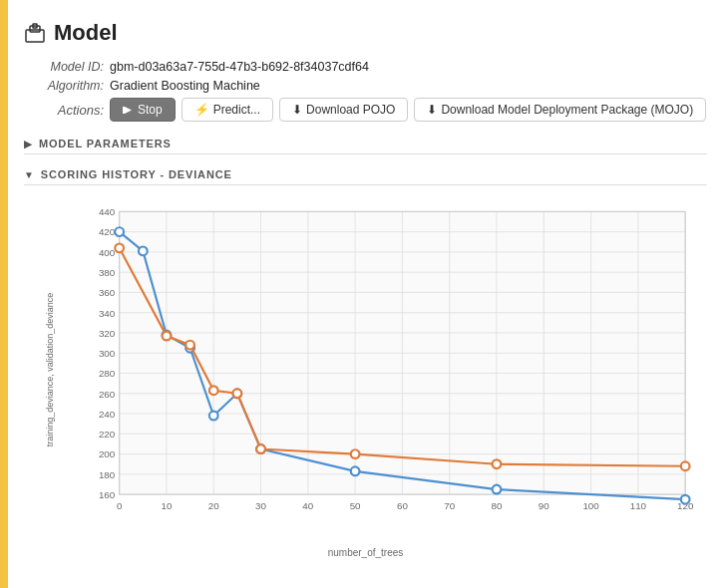 This screenshot has height=588, width=727. What do you see at coordinates (35, 33) in the screenshot?
I see `model-icon` at bounding box center [35, 33].